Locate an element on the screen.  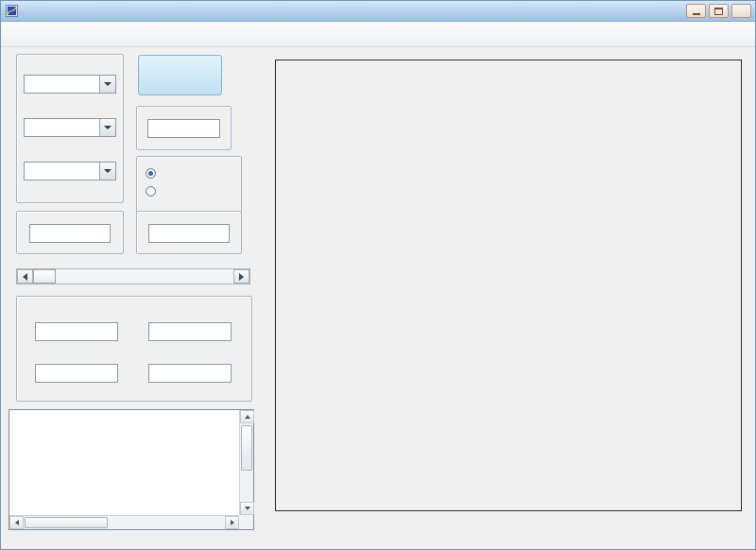
maximize-icon is located at coordinates (718, 11).